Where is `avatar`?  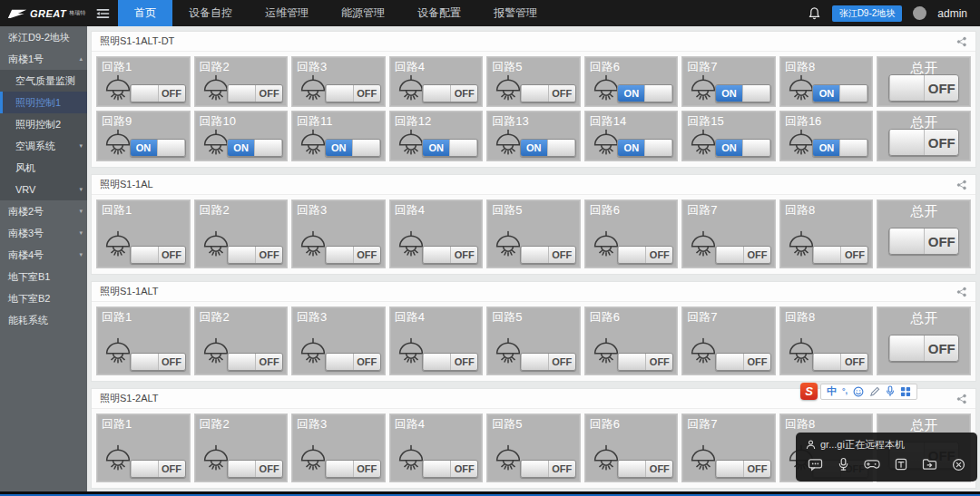 avatar is located at coordinates (920, 13).